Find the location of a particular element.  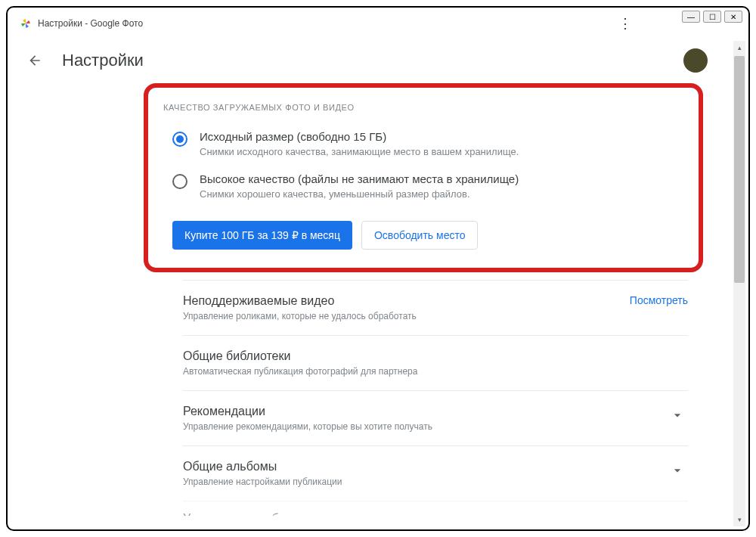

setting-desc: Управление рекомендациями, которые вы хо… is located at coordinates (425, 427).